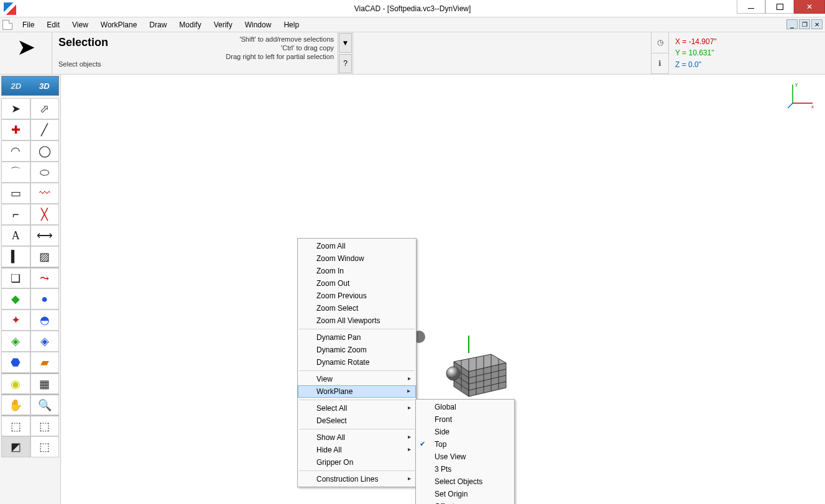  What do you see at coordinates (16, 405) in the screenshot?
I see `pan-hand-icon: ✋` at bounding box center [16, 405].